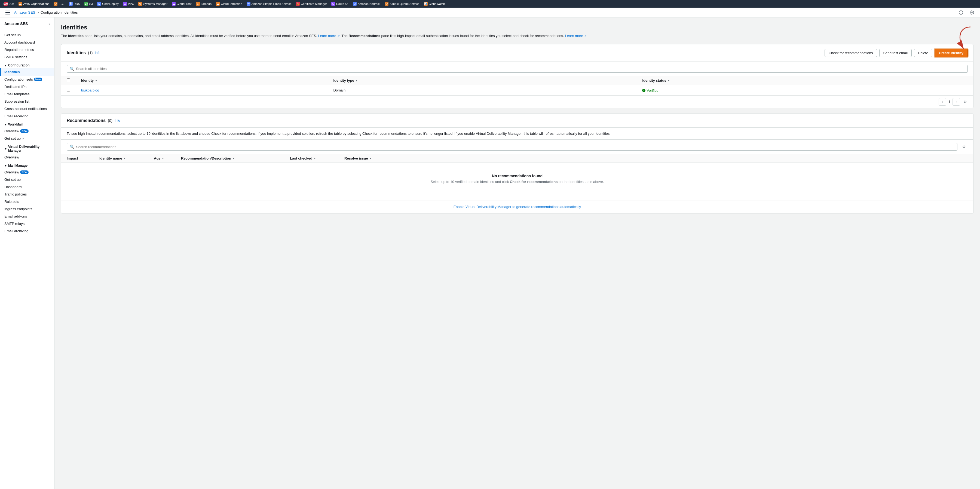  I want to click on codedeploy-icon: ⬡, so click(99, 4).